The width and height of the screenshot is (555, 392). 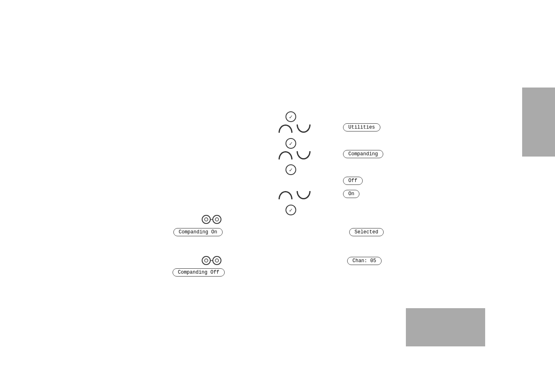 I want to click on up-arrow-on, so click(x=286, y=195).